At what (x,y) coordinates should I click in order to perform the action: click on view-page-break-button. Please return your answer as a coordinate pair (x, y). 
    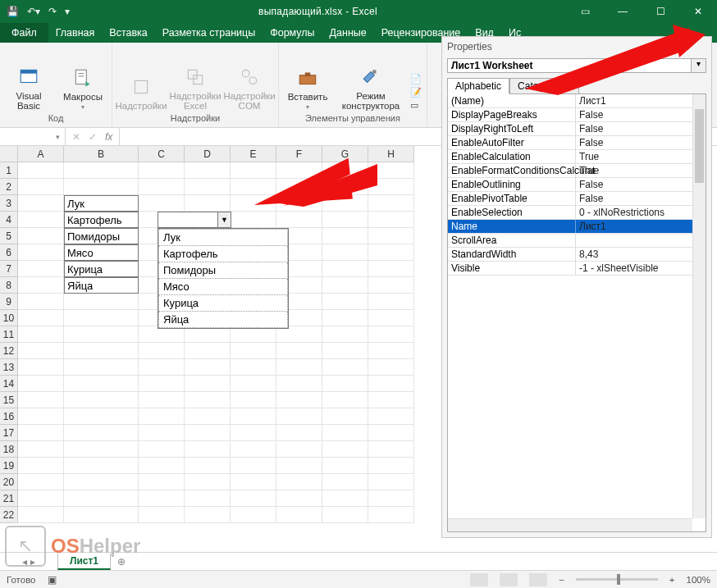
    Looking at the image, I should click on (538, 580).